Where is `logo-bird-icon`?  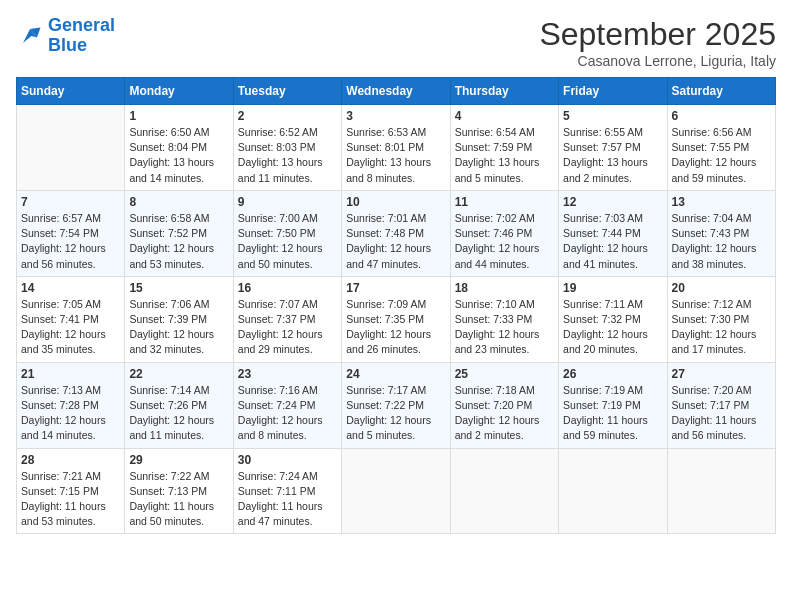
logo-bird-icon is located at coordinates (30, 36).